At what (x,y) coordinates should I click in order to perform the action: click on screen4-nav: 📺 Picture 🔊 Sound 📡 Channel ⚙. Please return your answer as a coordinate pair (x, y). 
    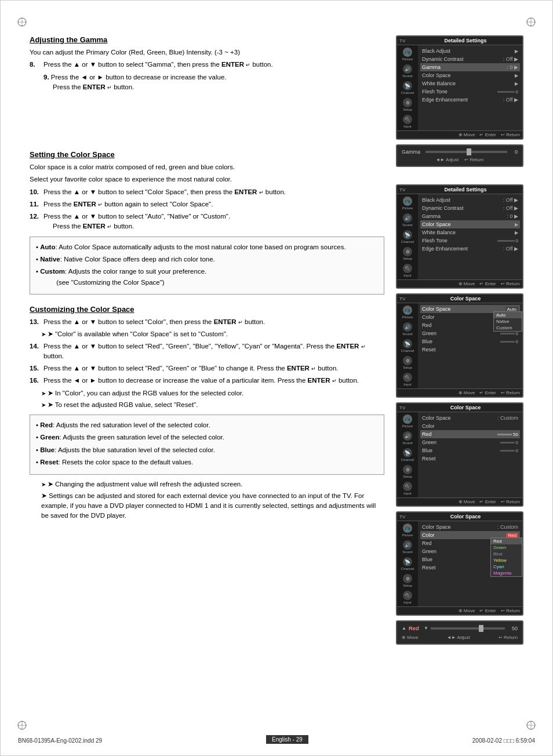
    Looking at the image, I should click on (408, 455).